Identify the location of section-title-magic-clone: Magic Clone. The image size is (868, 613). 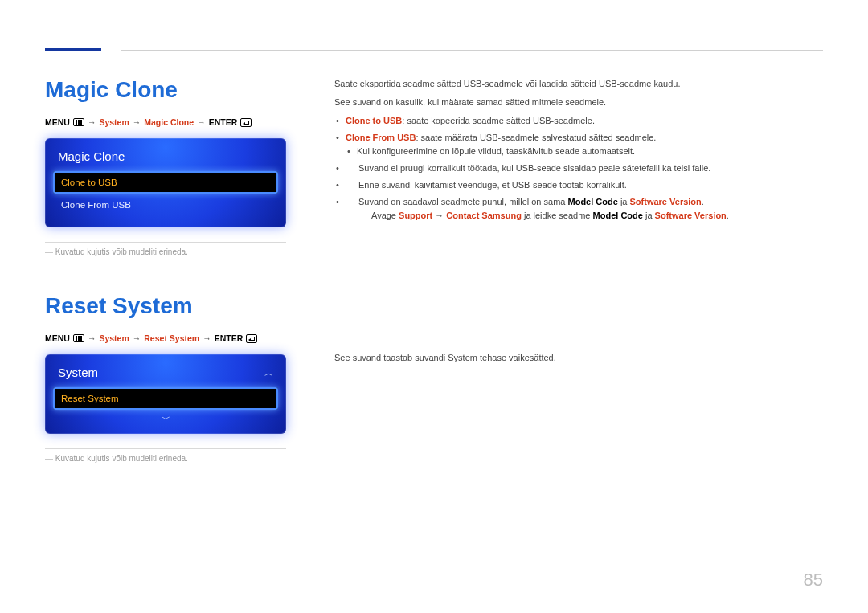
(166, 90).